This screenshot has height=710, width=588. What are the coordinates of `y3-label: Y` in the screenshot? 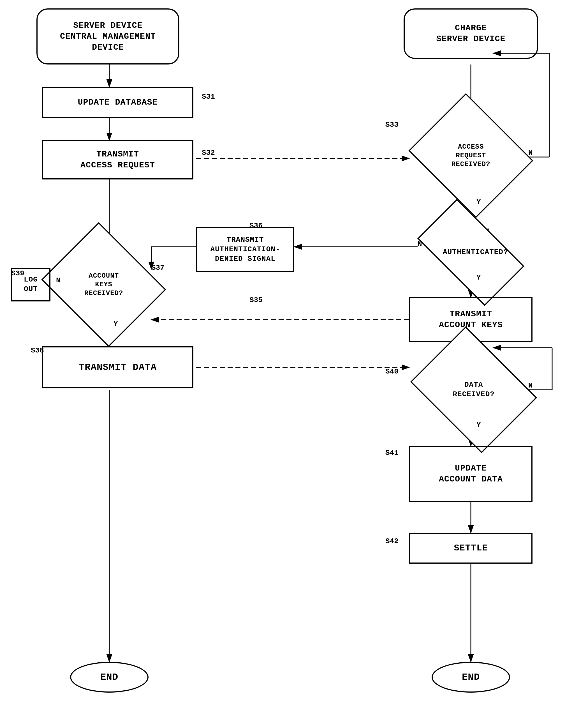 It's located at (116, 324).